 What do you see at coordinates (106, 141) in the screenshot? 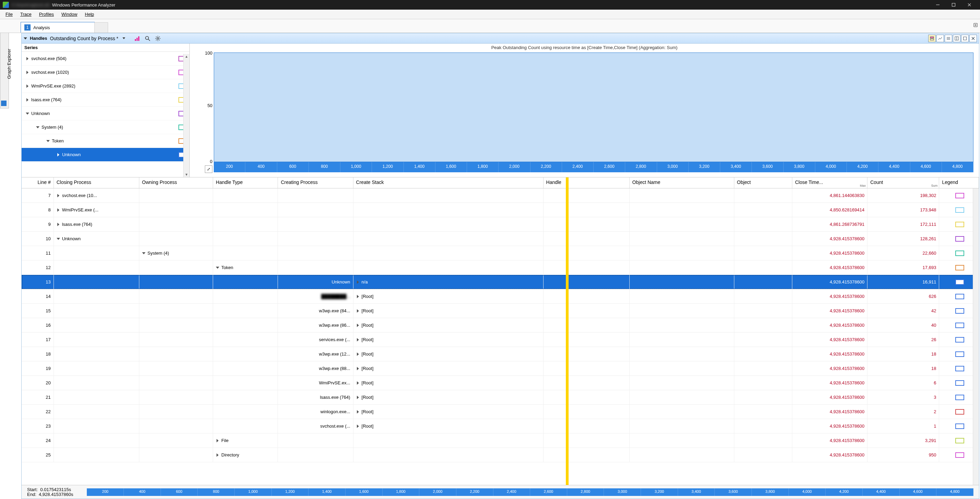
I see `series-item: Token` at bounding box center [106, 141].